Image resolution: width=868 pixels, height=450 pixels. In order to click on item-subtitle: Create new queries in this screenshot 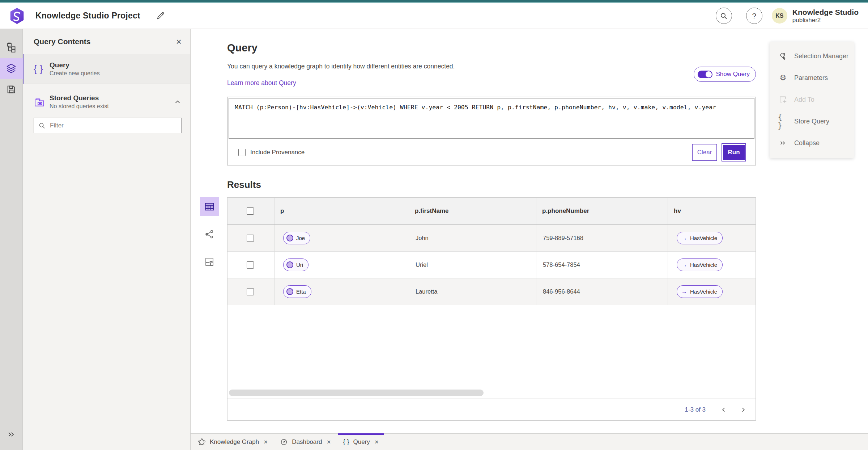, I will do `click(75, 73)`.